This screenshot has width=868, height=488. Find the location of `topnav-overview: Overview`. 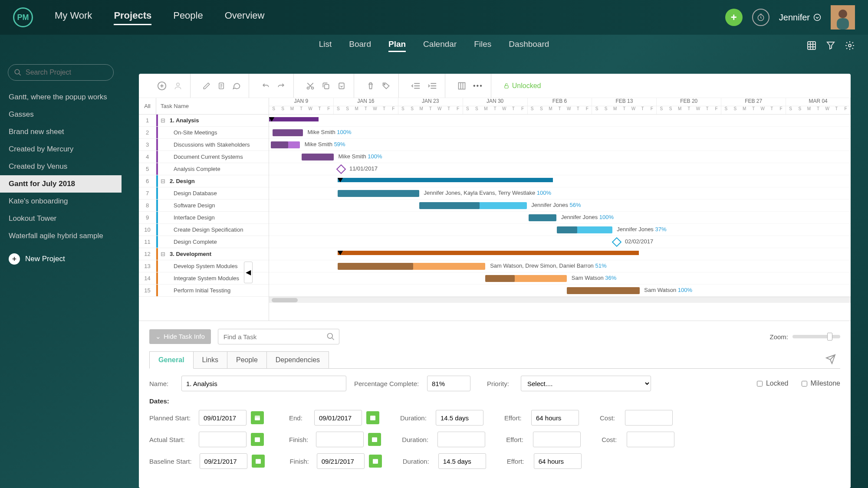

topnav-overview: Overview is located at coordinates (245, 17).